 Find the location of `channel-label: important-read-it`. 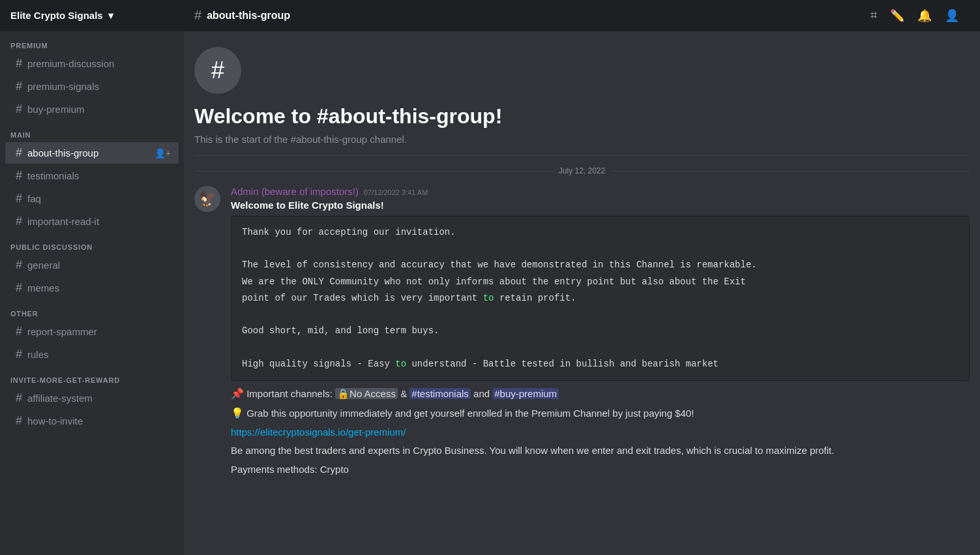

channel-label: important-read-it is located at coordinates (63, 222).